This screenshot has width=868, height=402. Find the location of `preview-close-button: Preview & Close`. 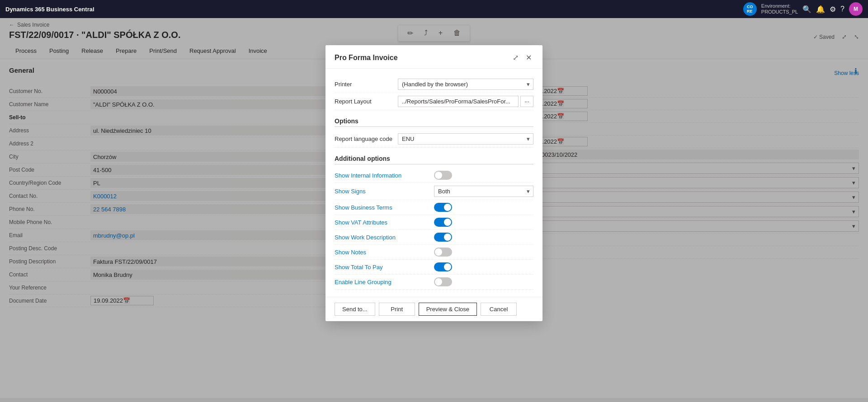

preview-close-button: Preview & Close is located at coordinates (448, 309).